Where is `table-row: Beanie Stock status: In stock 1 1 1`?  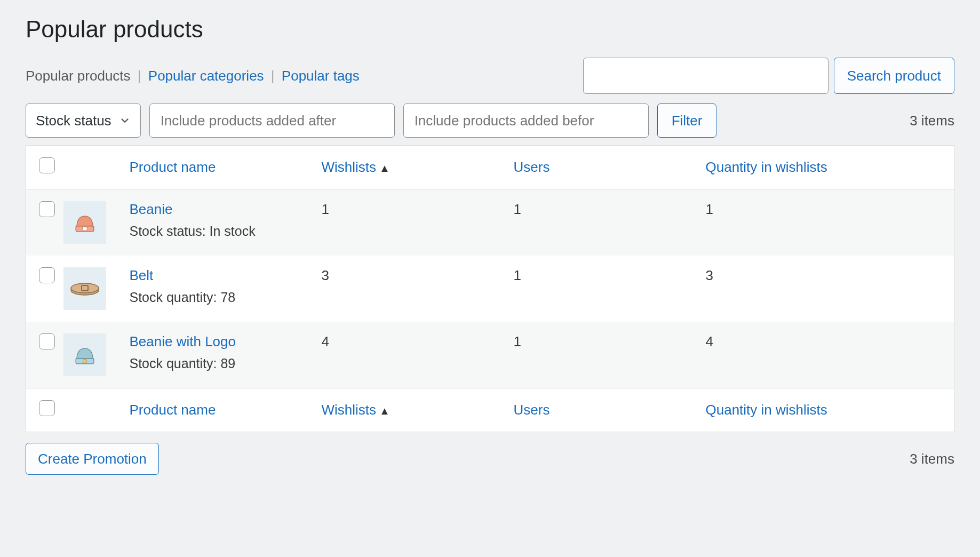
table-row: Beanie Stock status: In stock 1 1 1 is located at coordinates (490, 223).